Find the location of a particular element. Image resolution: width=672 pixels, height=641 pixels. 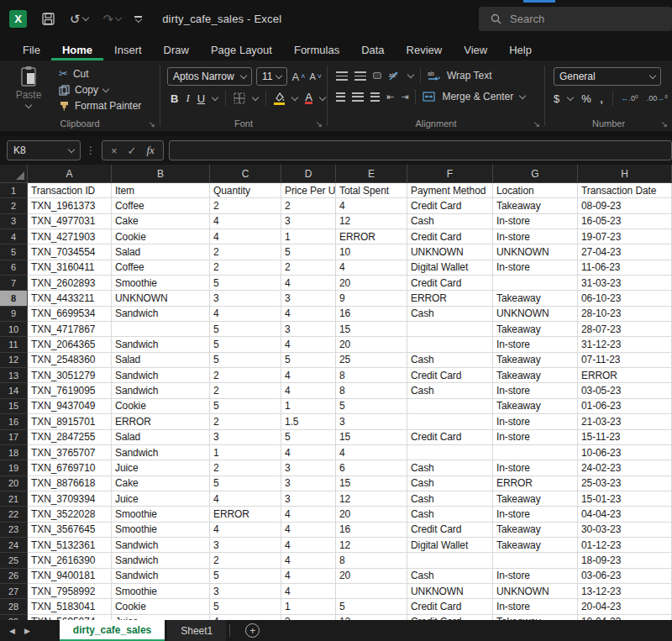

undo-button: ↺ is located at coordinates (79, 19).